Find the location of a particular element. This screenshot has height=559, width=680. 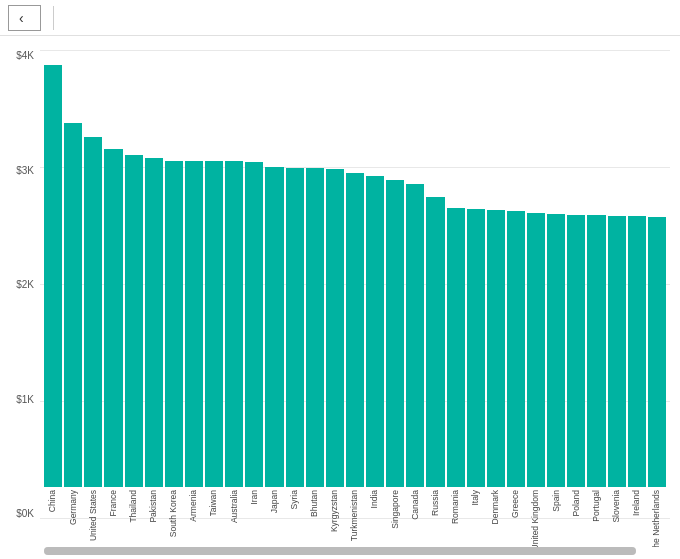

x-label-text: Romania is located at coordinates (456, 507).